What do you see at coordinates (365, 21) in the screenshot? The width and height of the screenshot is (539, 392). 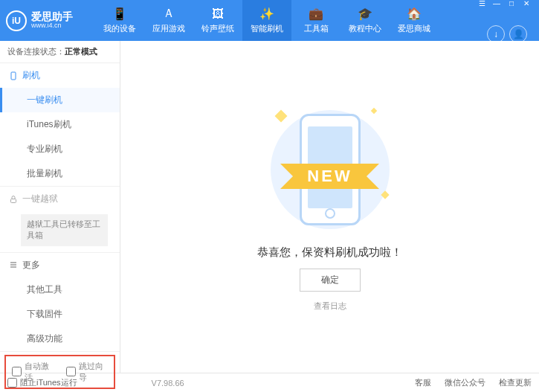 I see `nav-tutorials: 🎓 教程中心` at bounding box center [365, 21].